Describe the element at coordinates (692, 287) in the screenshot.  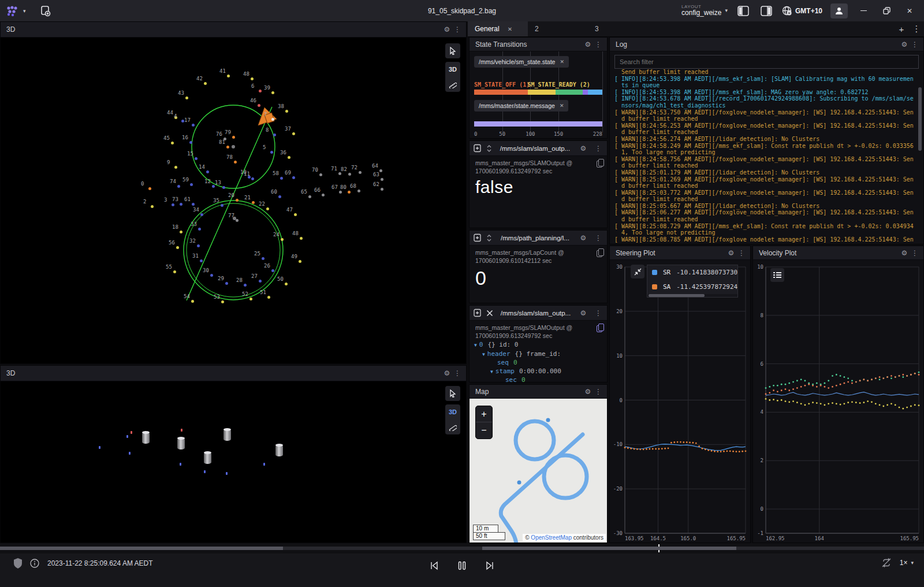
I see `legend-row-sa: SA -11.4253978729248` at that location.